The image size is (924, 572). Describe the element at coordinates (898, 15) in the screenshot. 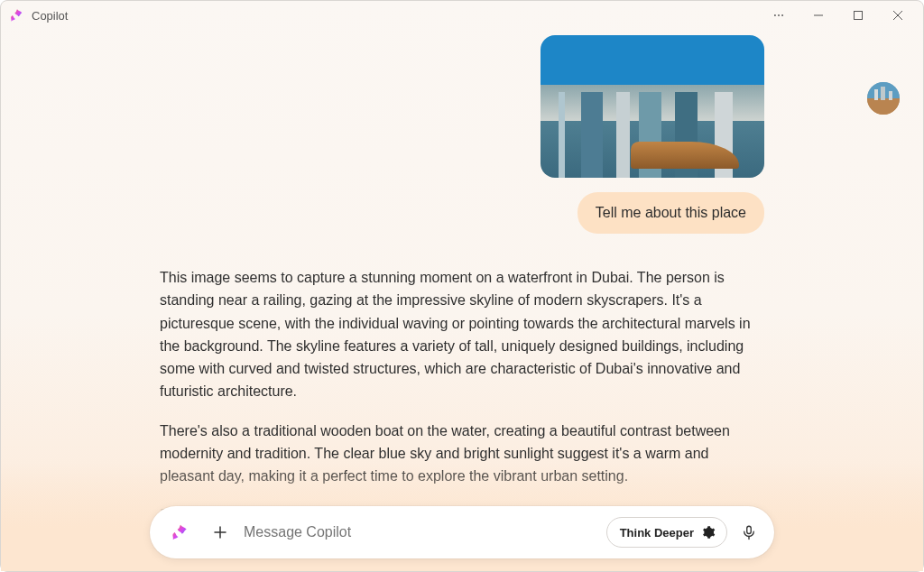

I see `close-button` at that location.